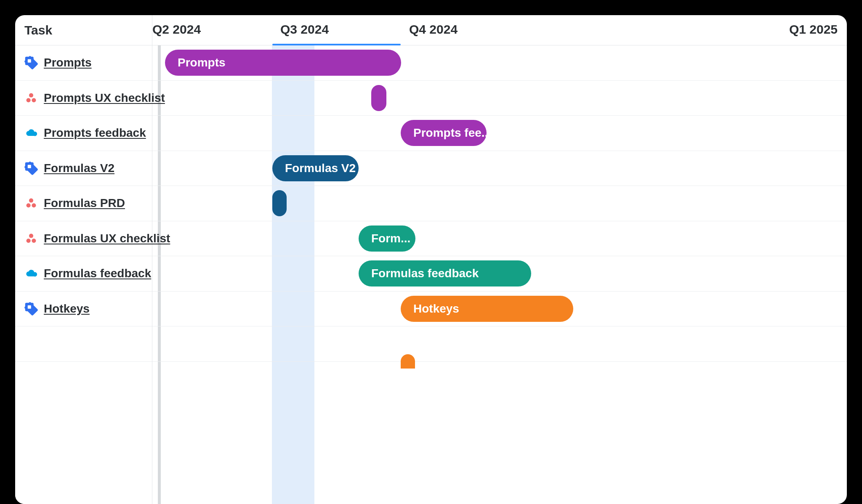 The height and width of the screenshot is (504, 862). What do you see at coordinates (84, 275) in the screenshot?
I see `task-column: PromptsPrompts UX checklistPrompts feedb…` at bounding box center [84, 275].